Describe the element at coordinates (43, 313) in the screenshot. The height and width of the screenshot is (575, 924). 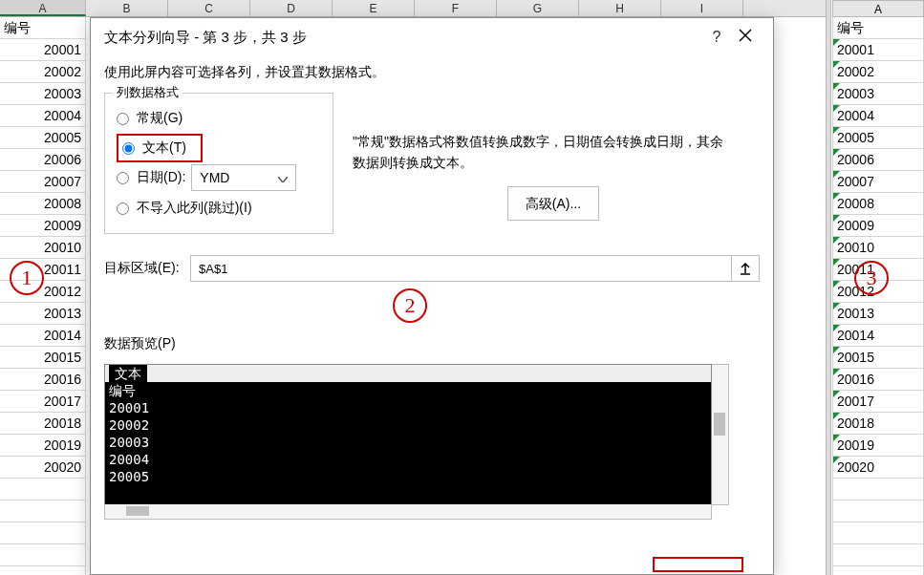
I see `left-cell: 20013` at that location.